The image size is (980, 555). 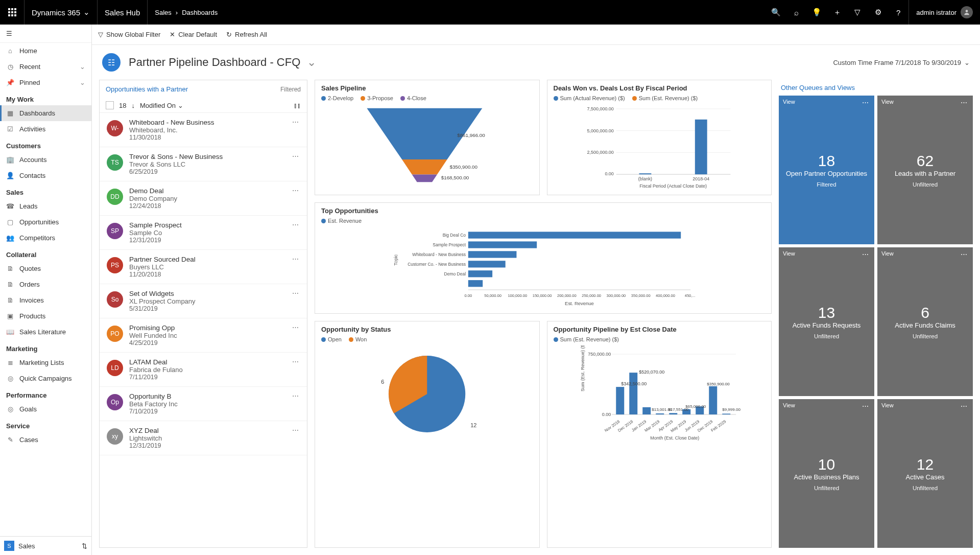 What do you see at coordinates (427, 434) in the screenshot?
I see `opportunity-by-status-chart: Opportunity by Status OpenWon 12 6` at bounding box center [427, 434].